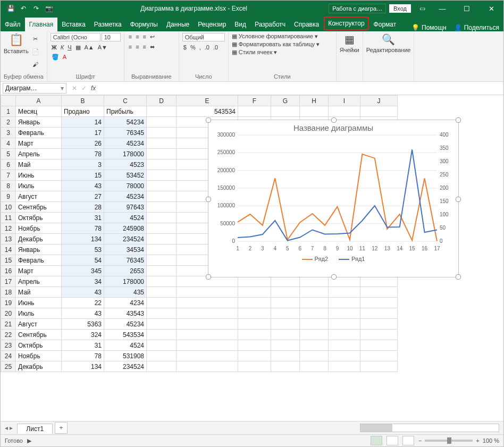  What do you see at coordinates (9, 303) in the screenshot?
I see `row-header: 19` at bounding box center [9, 303].